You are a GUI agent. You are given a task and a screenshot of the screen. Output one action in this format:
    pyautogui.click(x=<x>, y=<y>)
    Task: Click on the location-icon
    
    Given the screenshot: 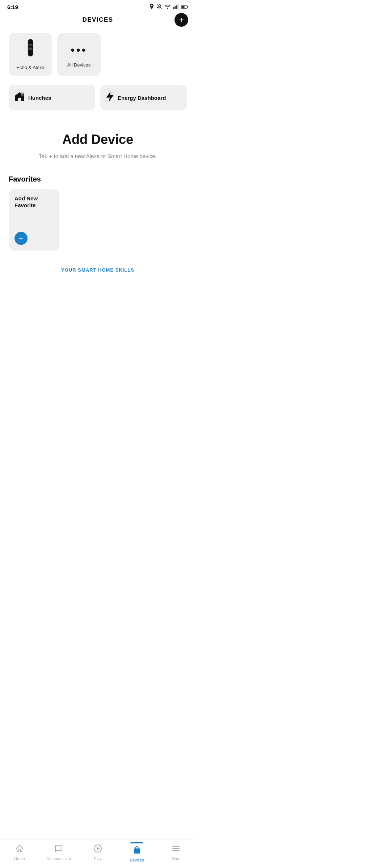 What is the action you would take?
    pyautogui.click(x=152, y=7)
    